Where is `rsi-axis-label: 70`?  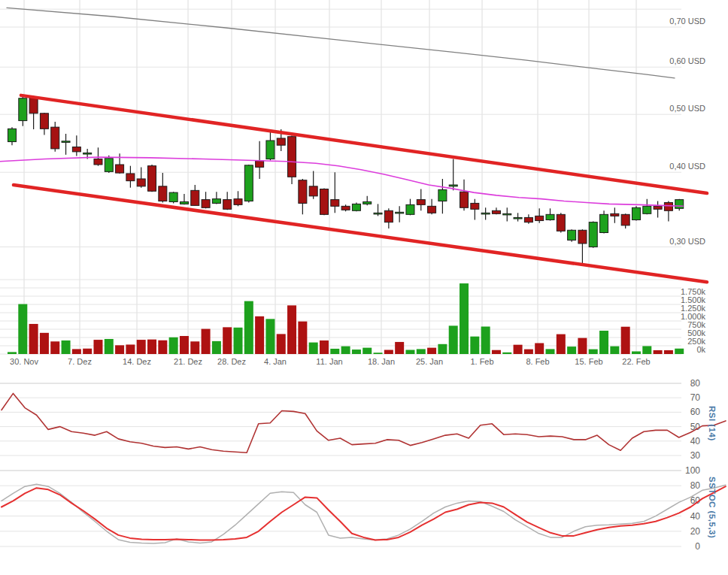 rsi-axis-label: 70 is located at coordinates (696, 398).